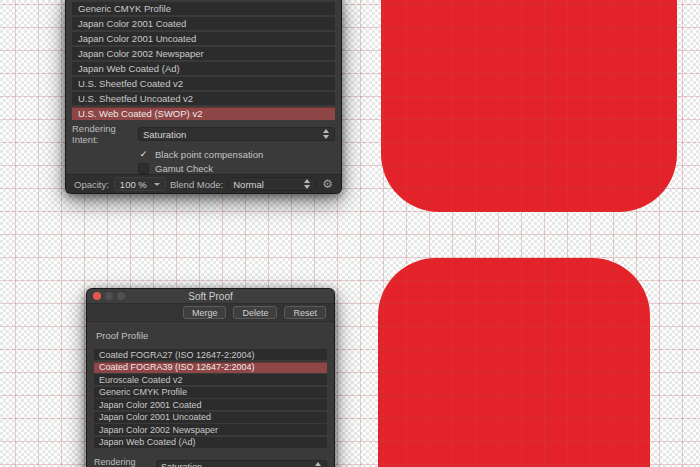 Image resolution: width=700 pixels, height=467 pixels. Describe the element at coordinates (236, 154) in the screenshot. I see `checkbox-row: ✓Black point compensation` at that location.